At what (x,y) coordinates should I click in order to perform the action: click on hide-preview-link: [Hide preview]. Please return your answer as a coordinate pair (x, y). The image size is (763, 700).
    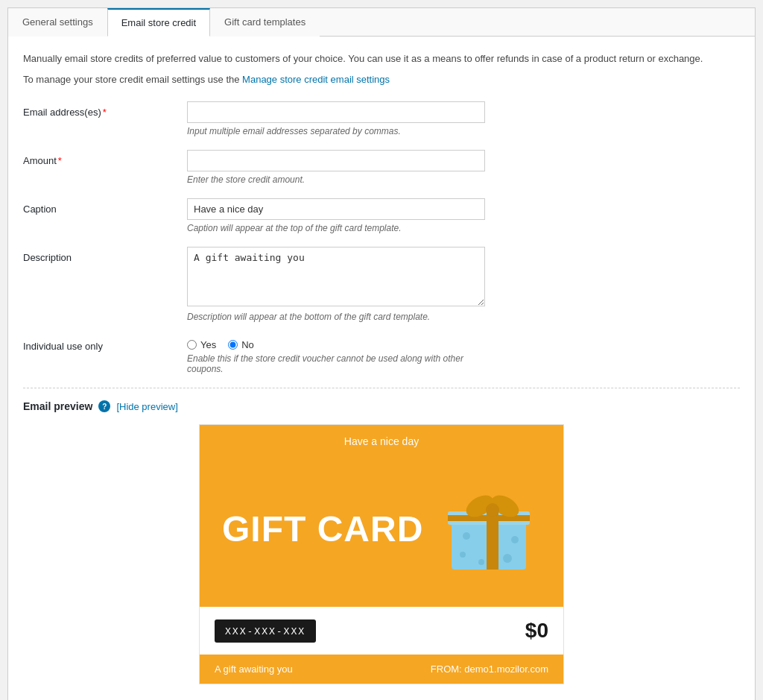
    Looking at the image, I should click on (147, 407).